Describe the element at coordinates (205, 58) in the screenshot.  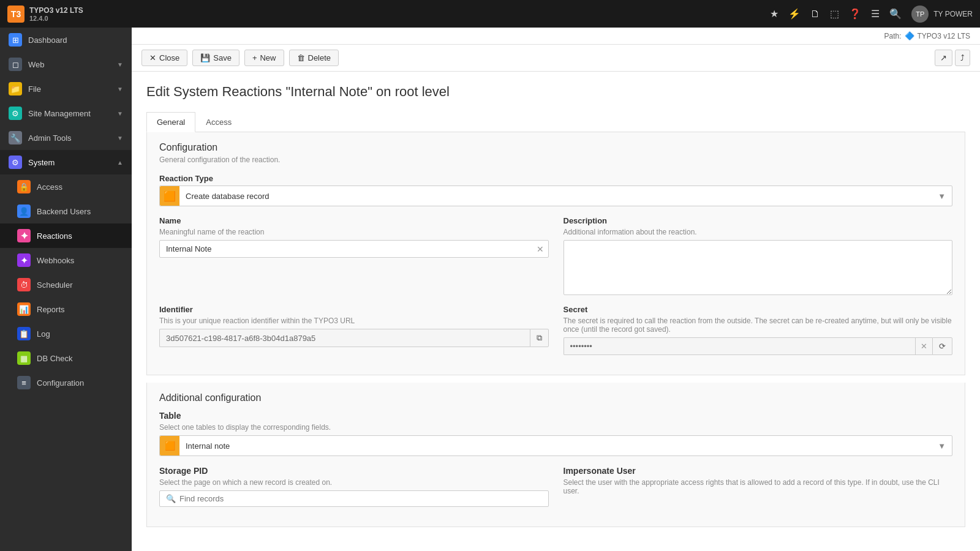
I see `save-icon: 💾` at that location.